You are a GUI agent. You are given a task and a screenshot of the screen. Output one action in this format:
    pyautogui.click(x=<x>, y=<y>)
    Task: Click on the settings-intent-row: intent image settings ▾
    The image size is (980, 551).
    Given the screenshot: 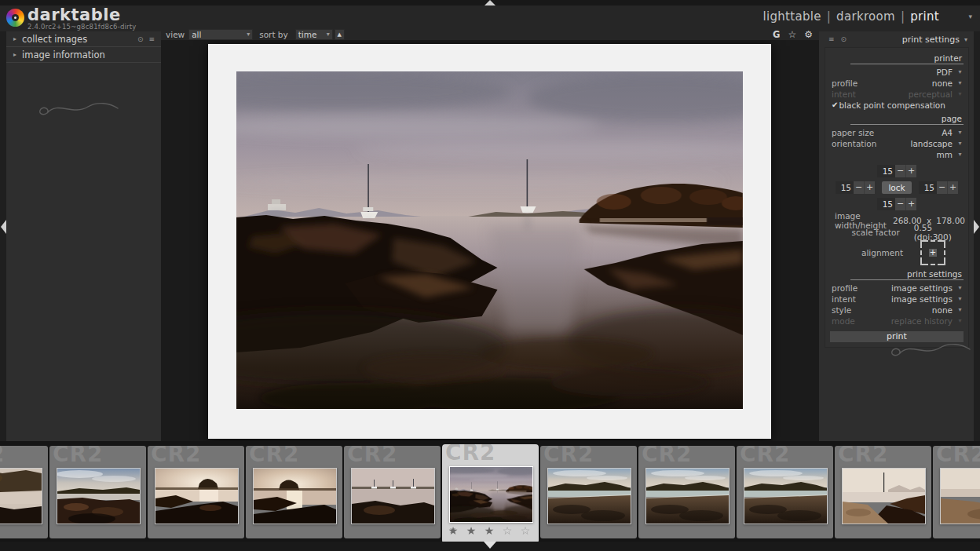 What is the action you would take?
    pyautogui.click(x=897, y=298)
    